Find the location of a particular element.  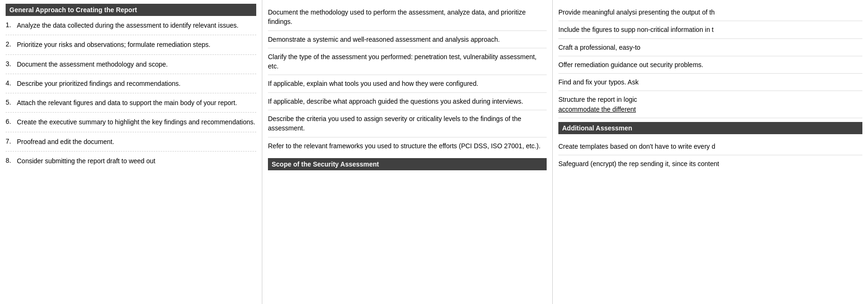

list-item: Offer remediation guidance out security … is located at coordinates (710, 65).